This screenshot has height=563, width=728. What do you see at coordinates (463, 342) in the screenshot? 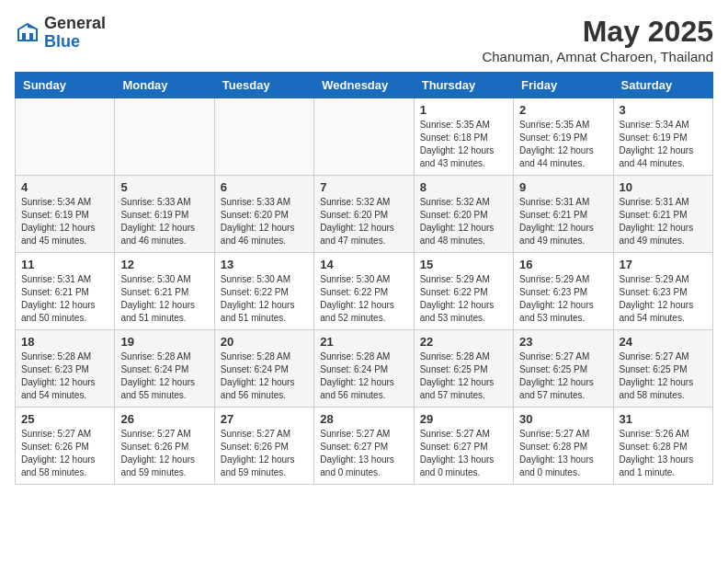
I see `day-number: 22` at bounding box center [463, 342].